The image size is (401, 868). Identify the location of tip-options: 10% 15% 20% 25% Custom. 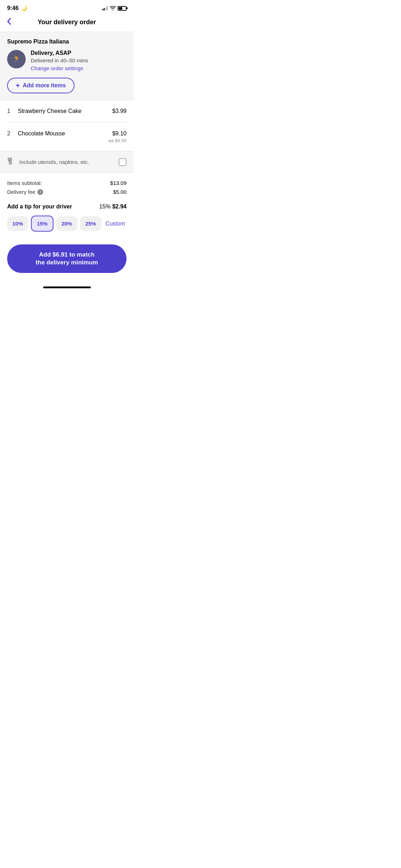
(67, 224).